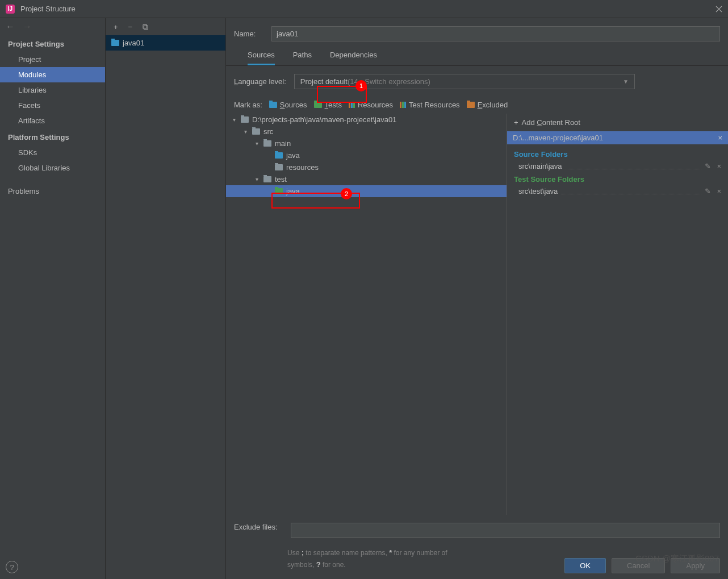 This screenshot has width=728, height=579. Describe the element at coordinates (430, 105) in the screenshot. I see `mark-test-resources-button: Test Resources` at that location.